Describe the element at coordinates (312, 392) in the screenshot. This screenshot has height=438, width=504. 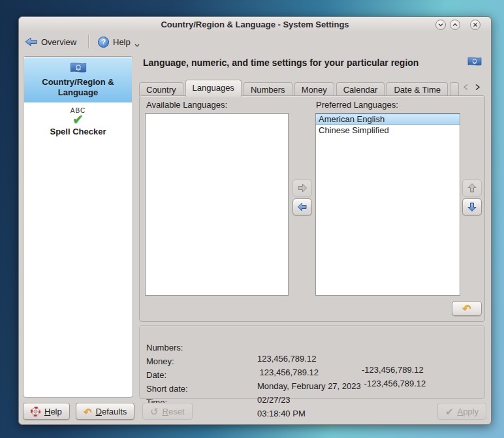
I see `example-row: Time: 03:18:40 PM` at that location.